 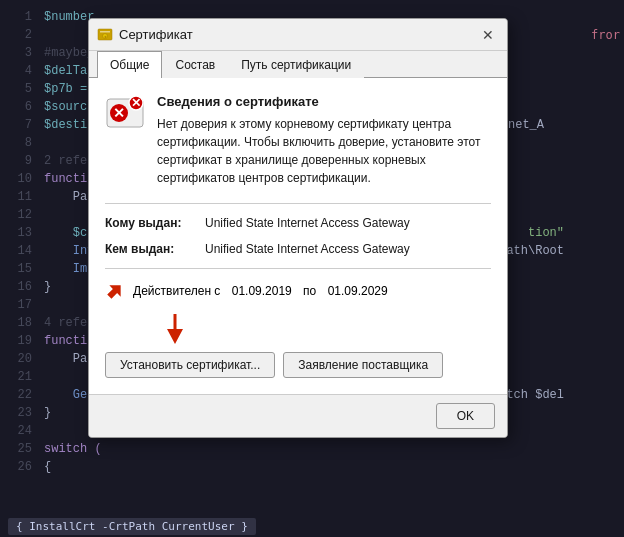 I want to click on action-buttons-row: Установить сертификат... Заявление поста…, so click(x=298, y=365).